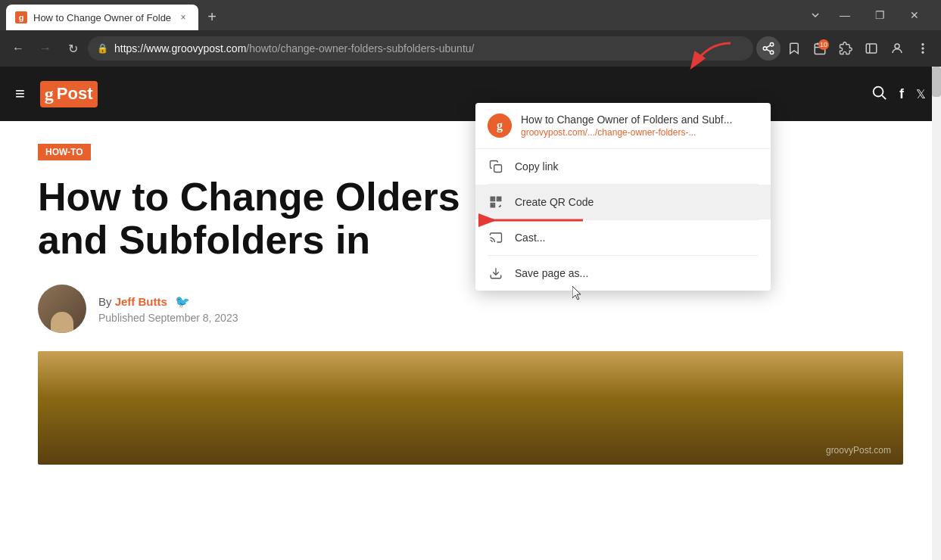 The height and width of the screenshot is (560, 941). What do you see at coordinates (824, 45) in the screenshot?
I see `badge: 10` at bounding box center [824, 45].